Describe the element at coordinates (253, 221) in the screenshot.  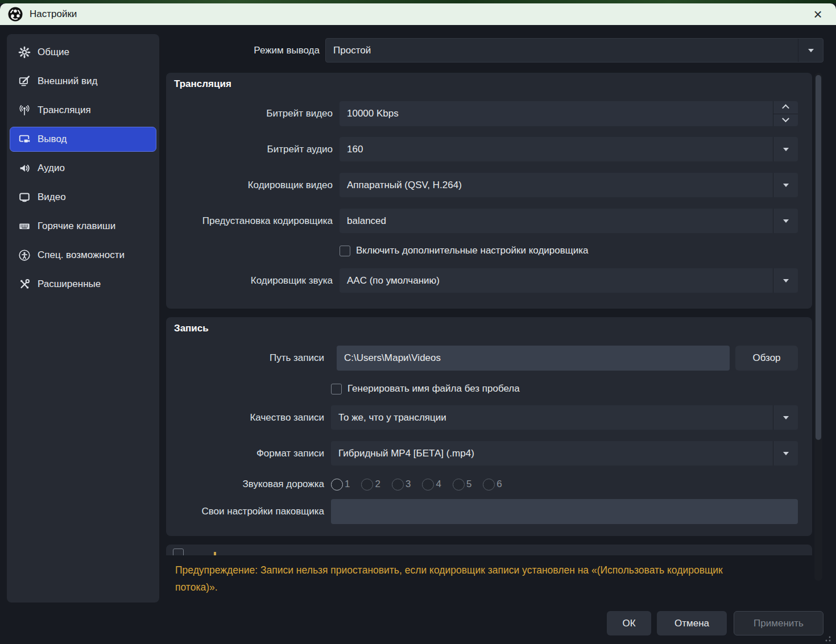
I see `encoder-preset-label: Предустановка кодировщика` at that location.